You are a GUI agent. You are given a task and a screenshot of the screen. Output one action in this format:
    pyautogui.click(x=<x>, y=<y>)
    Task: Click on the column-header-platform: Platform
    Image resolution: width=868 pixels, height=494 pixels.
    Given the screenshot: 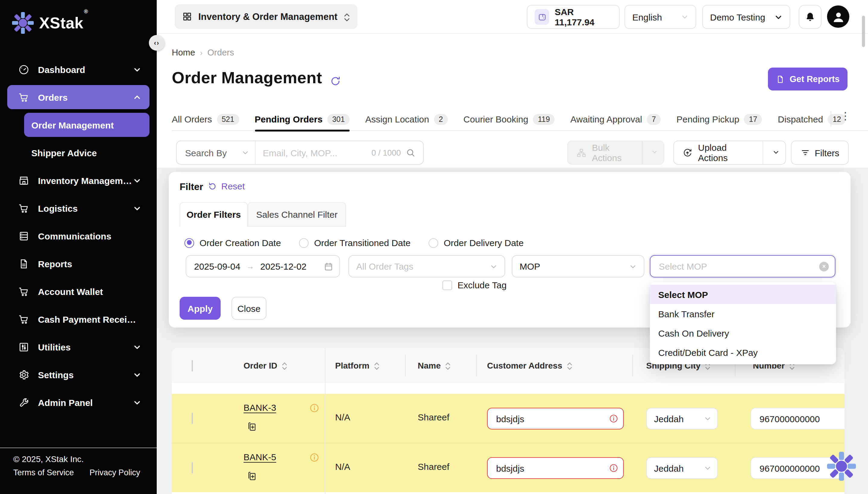 What is the action you would take?
    pyautogui.click(x=357, y=366)
    